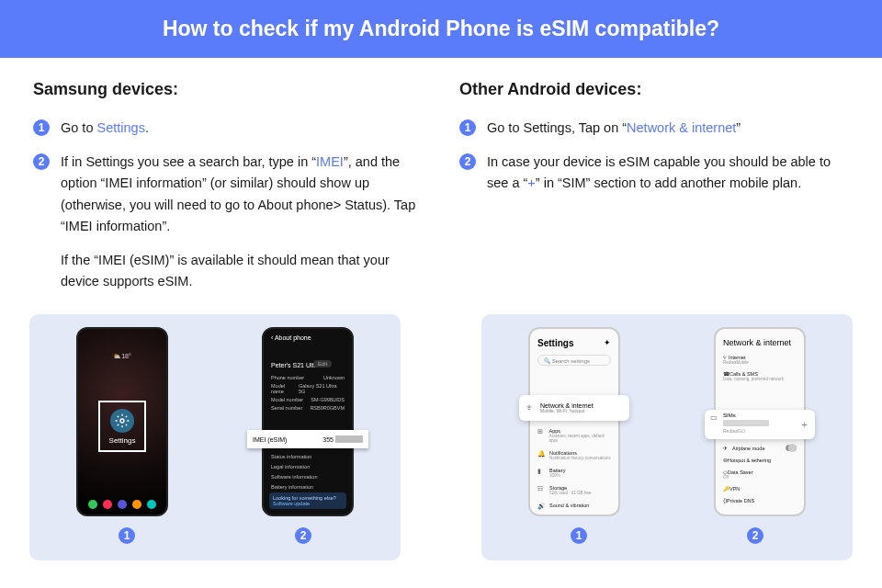 Image resolution: width=882 pixels, height=588 pixels. What do you see at coordinates (228, 129) in the screenshot?
I see `samsung-step-1: 1 Go to Settings.` at bounding box center [228, 129].